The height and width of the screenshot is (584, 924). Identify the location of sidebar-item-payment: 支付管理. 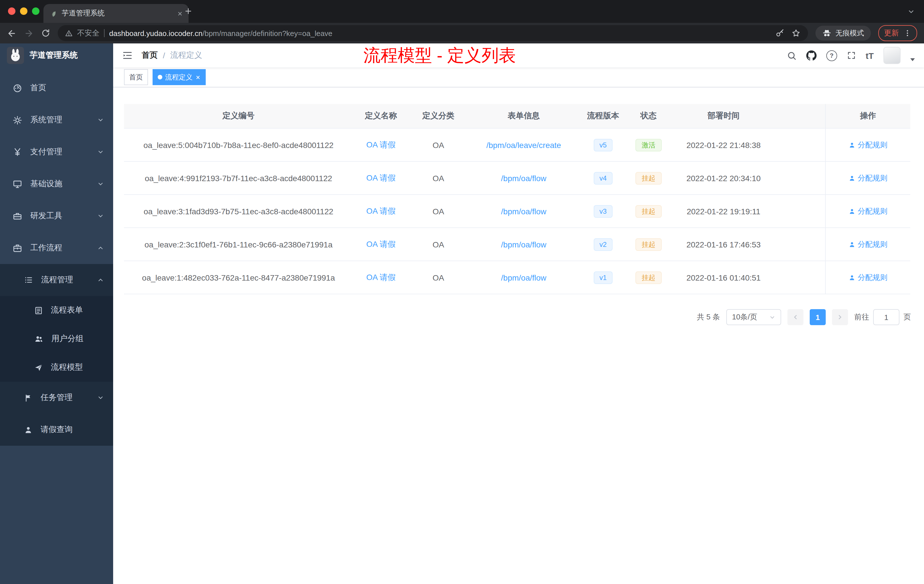
(57, 152).